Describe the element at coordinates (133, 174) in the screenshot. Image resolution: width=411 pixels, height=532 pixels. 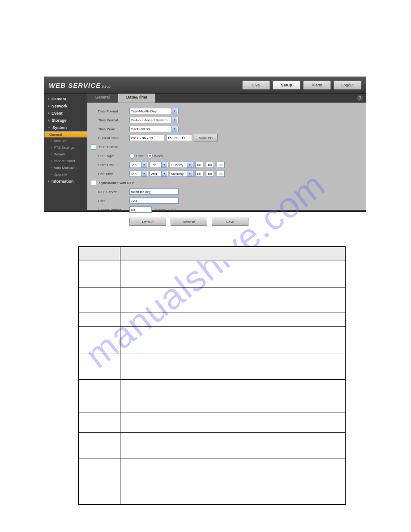
I see `select-value: Jan` at that location.